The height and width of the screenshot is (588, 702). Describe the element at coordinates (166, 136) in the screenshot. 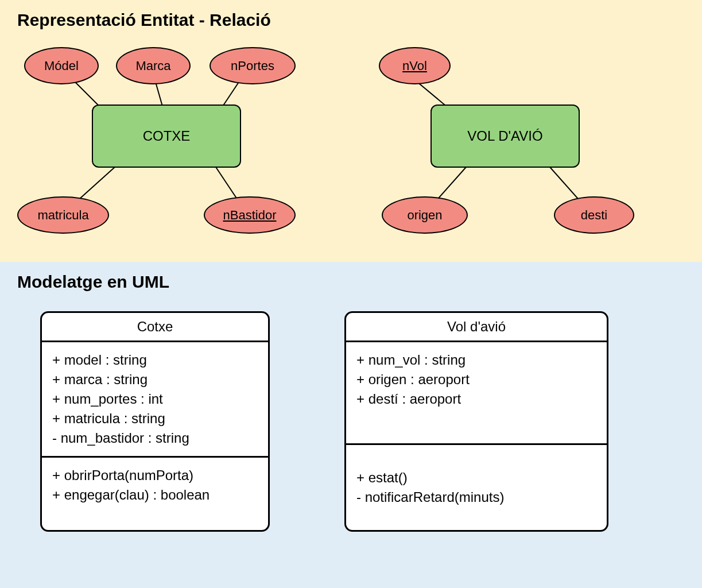

I see `entity-cotxe-label: COTXE` at that location.